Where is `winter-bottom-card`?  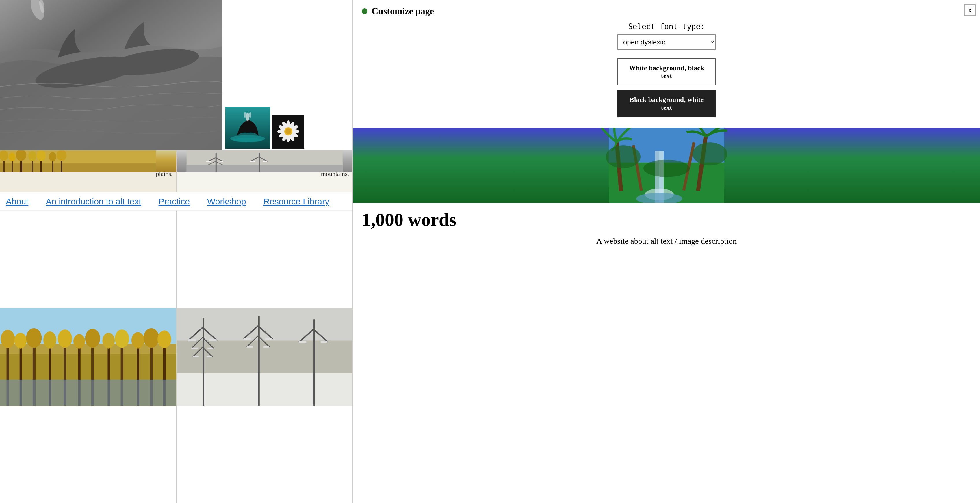 winter-bottom-card is located at coordinates (265, 357).